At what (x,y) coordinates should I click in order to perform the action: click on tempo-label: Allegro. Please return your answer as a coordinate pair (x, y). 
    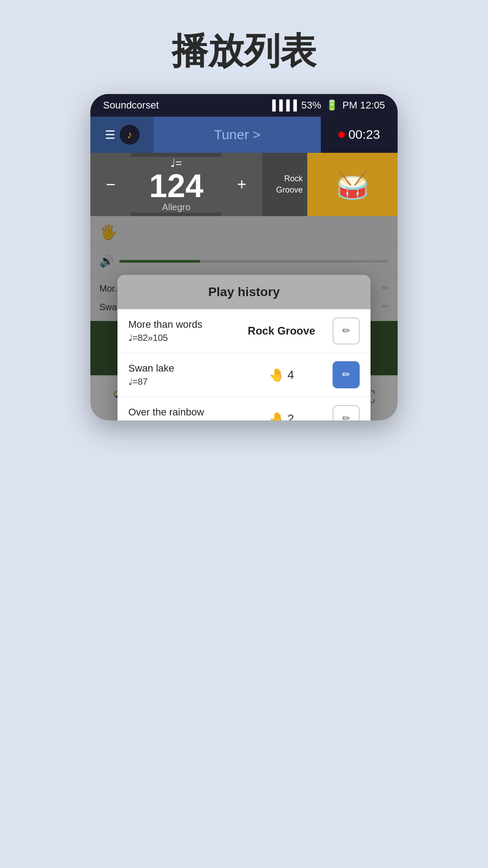
    Looking at the image, I should click on (176, 207).